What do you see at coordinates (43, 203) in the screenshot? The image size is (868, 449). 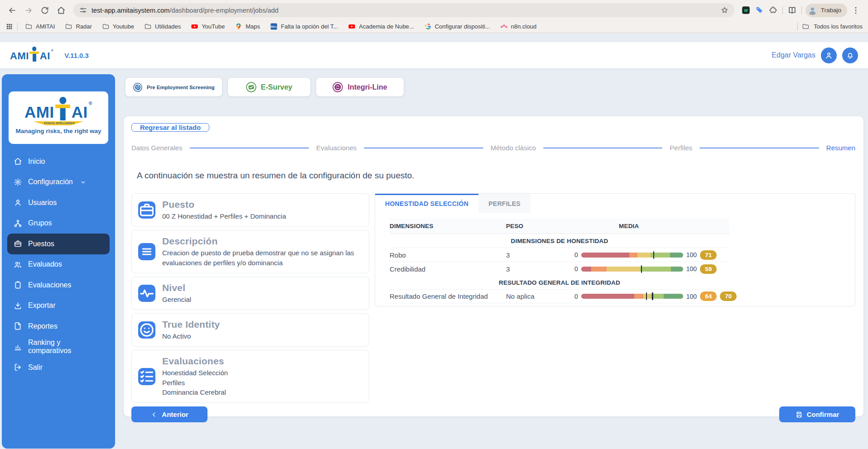 I see `sidebar-item-label: Usuarios` at bounding box center [43, 203].